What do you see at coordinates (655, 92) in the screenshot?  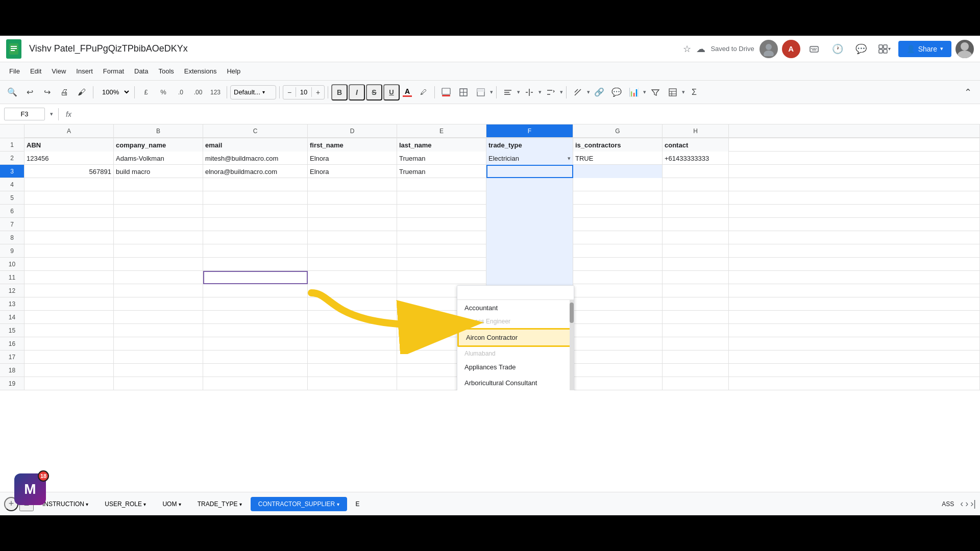 I see `filter-button` at bounding box center [655, 92].